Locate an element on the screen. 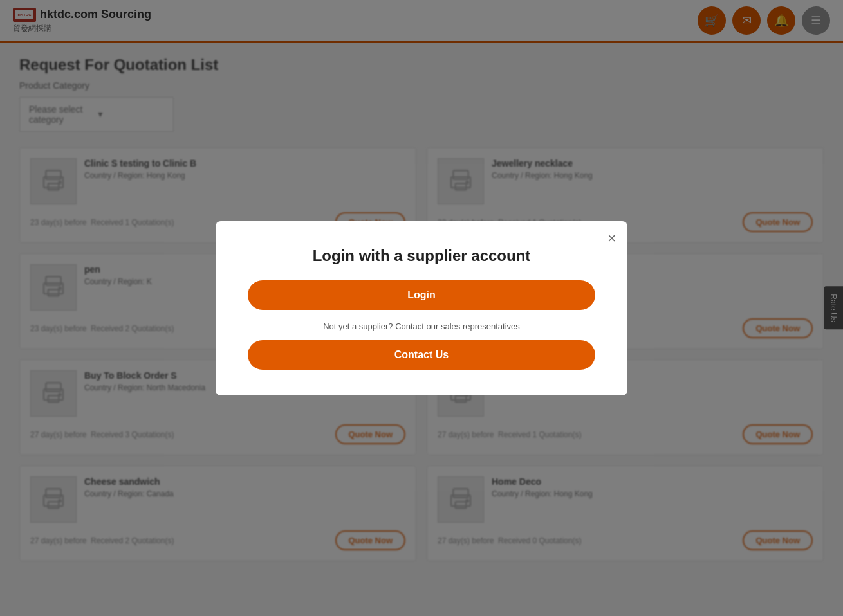 The height and width of the screenshot is (616, 843). modal-title: Login with a supplier account is located at coordinates (421, 256).